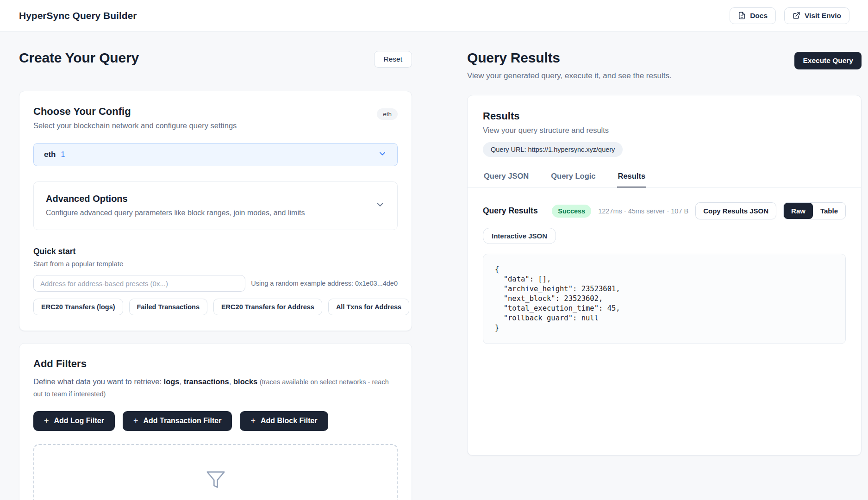  I want to click on quickstart-subtitle: Start from a popular template, so click(216, 264).